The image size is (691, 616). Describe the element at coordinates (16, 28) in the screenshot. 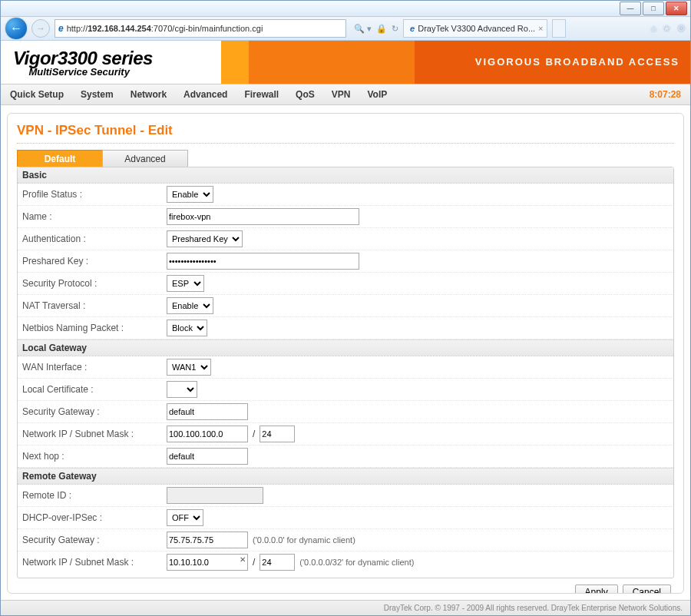

I see `back-button: ←` at that location.